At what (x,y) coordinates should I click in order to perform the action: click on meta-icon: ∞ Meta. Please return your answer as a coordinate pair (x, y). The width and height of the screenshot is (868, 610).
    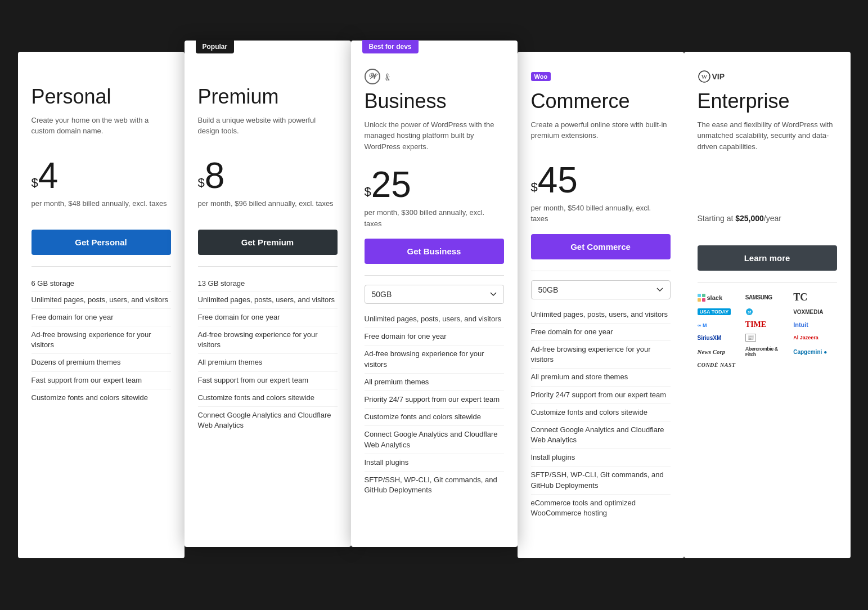
    Looking at the image, I should click on (702, 325).